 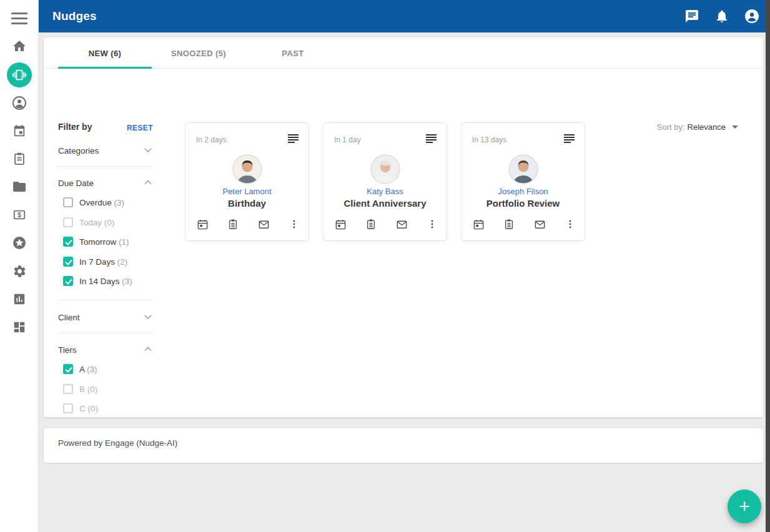 I want to click on filter-option-tier-b: B (0), so click(x=80, y=389).